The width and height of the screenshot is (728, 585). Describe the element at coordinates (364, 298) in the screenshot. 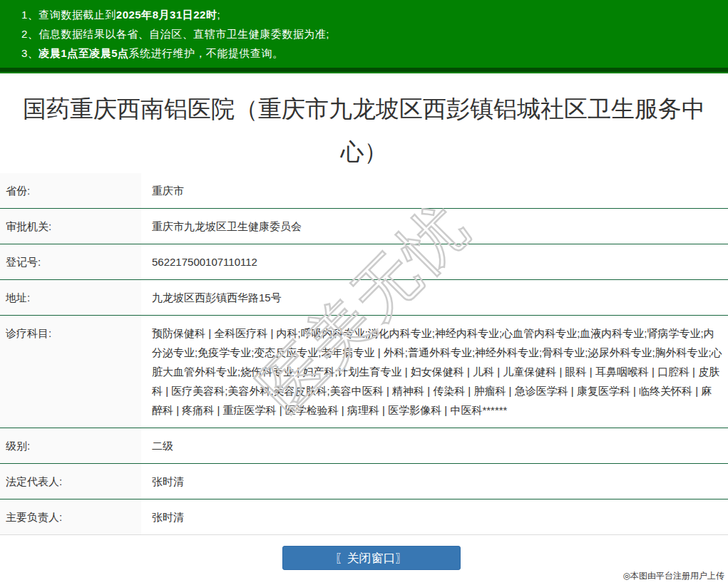

I see `table-row: 地址:九龙坡区西彭镇西华路15号` at that location.